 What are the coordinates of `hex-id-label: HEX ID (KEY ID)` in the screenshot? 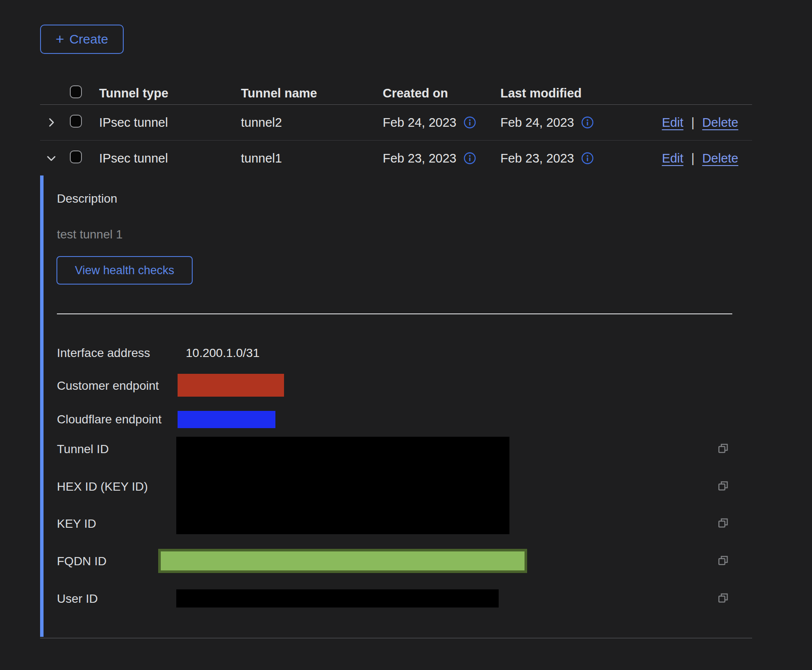 It's located at (103, 487).